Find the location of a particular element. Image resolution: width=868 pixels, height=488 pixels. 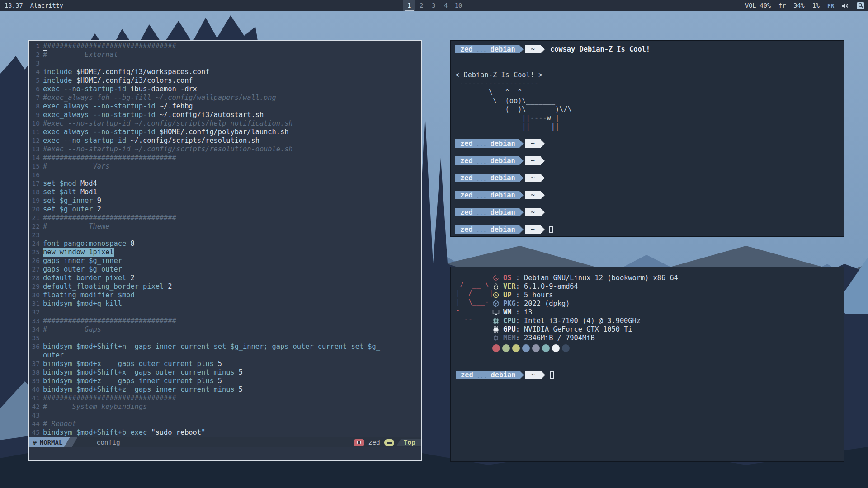

line-number: 36 is located at coordinates (34, 347).